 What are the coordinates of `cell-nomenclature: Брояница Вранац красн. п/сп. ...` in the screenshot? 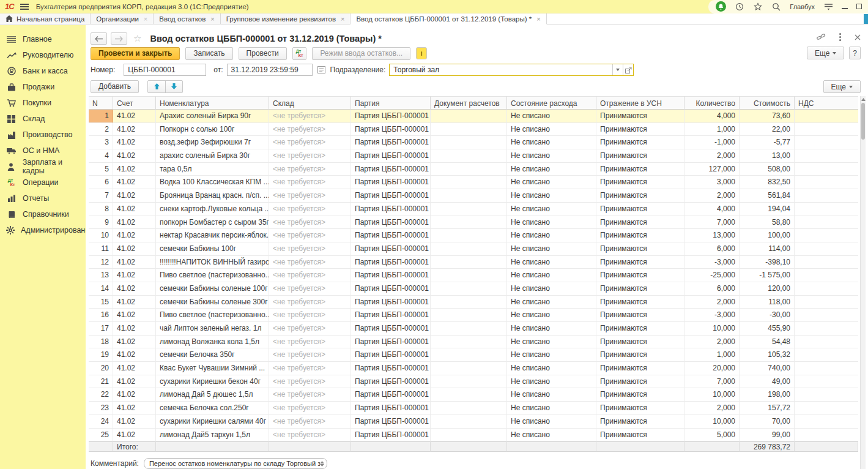 It's located at (213, 196).